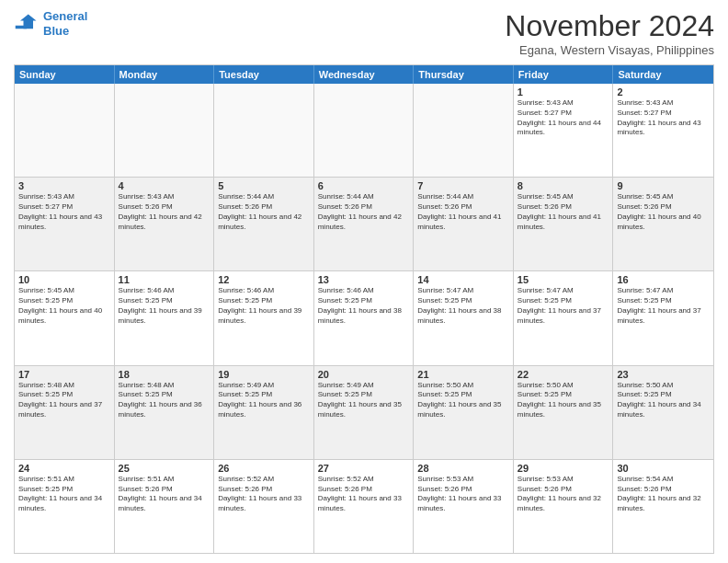 Image resolution: width=728 pixels, height=563 pixels. What do you see at coordinates (265, 75) in the screenshot?
I see `weekday-header-tuesday: Tuesday` at bounding box center [265, 75].